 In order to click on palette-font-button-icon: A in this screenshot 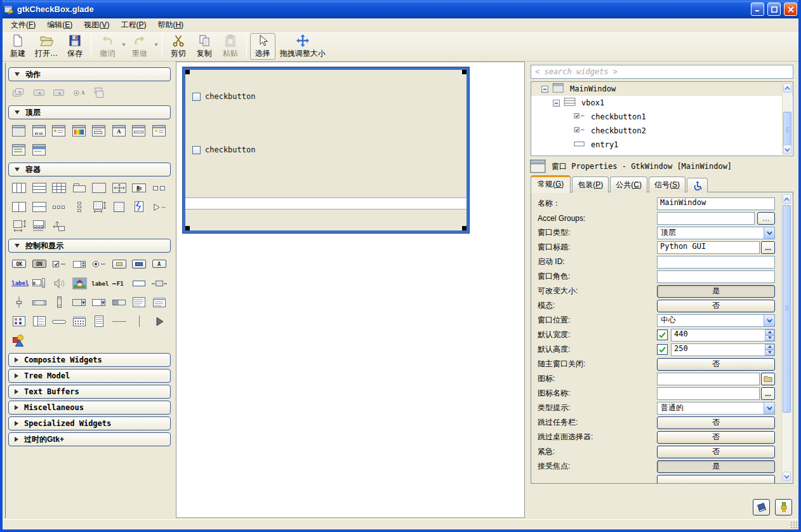, I will do `click(160, 264)`.